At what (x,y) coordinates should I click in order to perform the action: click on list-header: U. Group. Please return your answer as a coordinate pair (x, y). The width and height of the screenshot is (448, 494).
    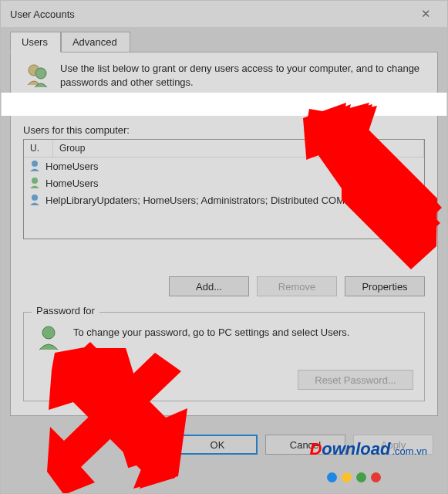
    Looking at the image, I should click on (224, 148).